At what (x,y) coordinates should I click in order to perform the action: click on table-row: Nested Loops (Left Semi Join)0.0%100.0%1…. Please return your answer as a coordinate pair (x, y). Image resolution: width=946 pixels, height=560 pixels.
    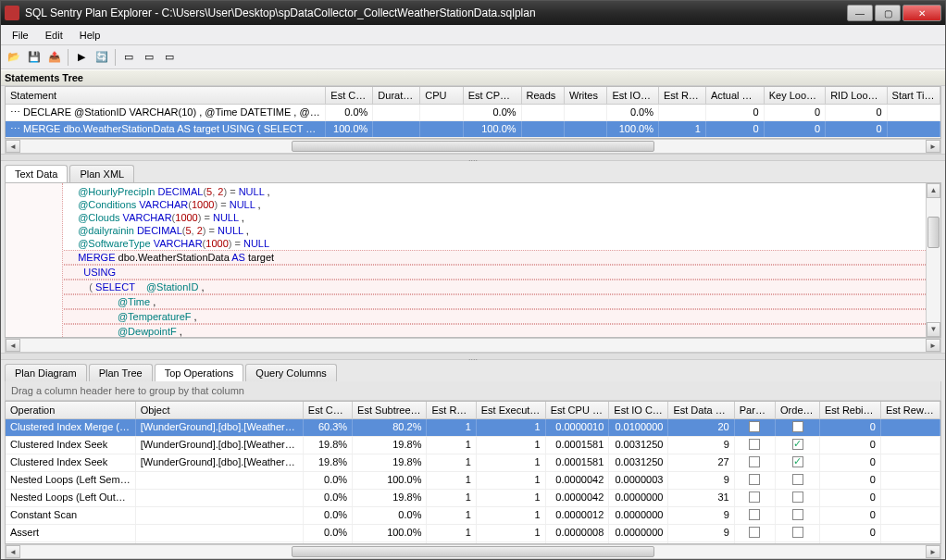
    Looking at the image, I should click on (473, 481).